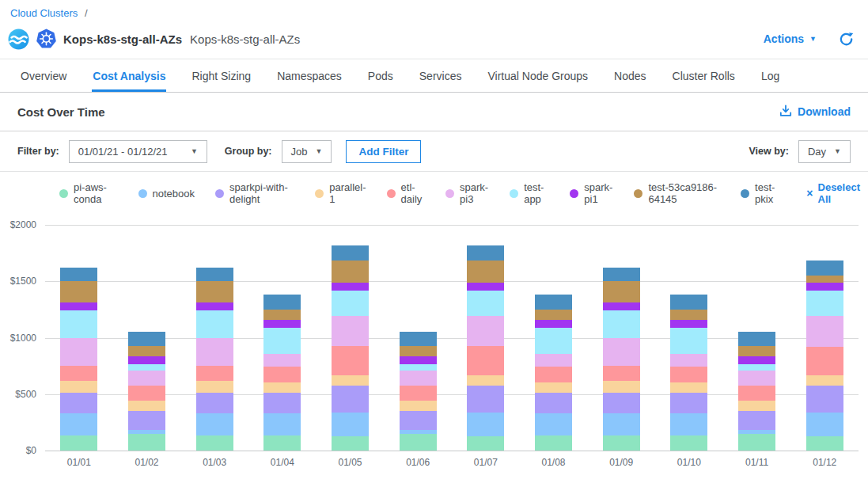 The image size is (868, 502). What do you see at coordinates (529, 193) in the screenshot?
I see `legend-item-test-app: test-app` at bounding box center [529, 193].